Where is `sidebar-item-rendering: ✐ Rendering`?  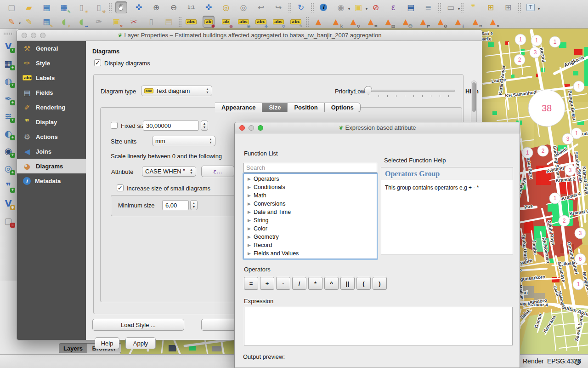
sidebar-item-rendering: ✐ Rendering is located at coordinates (51, 107).